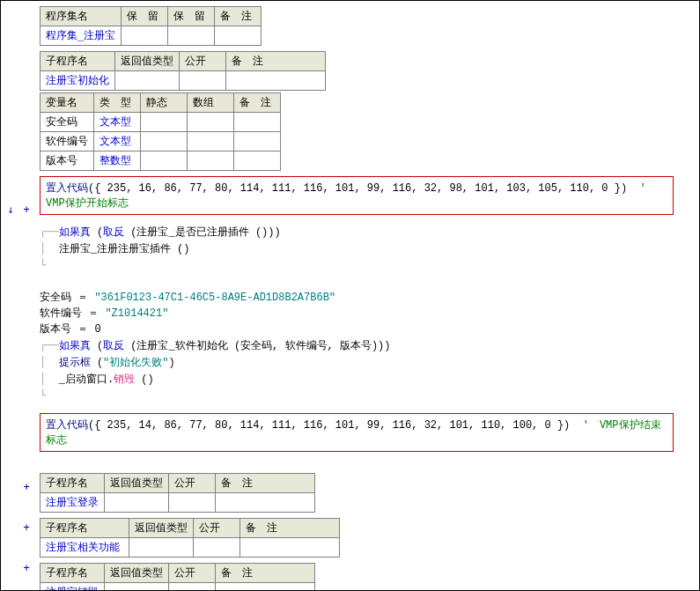 Image resolution: width=700 pixels, height=591 pixels. What do you see at coordinates (190, 537) in the screenshot?
I see `subroutine-table: 子程序名 返回值类型 公开 备 注 注册宝相关功能` at bounding box center [190, 537].